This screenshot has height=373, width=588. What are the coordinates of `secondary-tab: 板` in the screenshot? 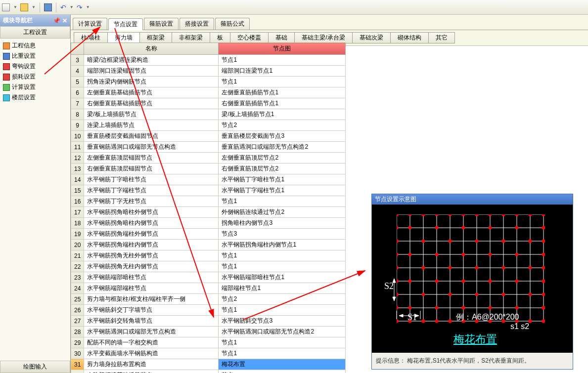 It's located at (220, 38).